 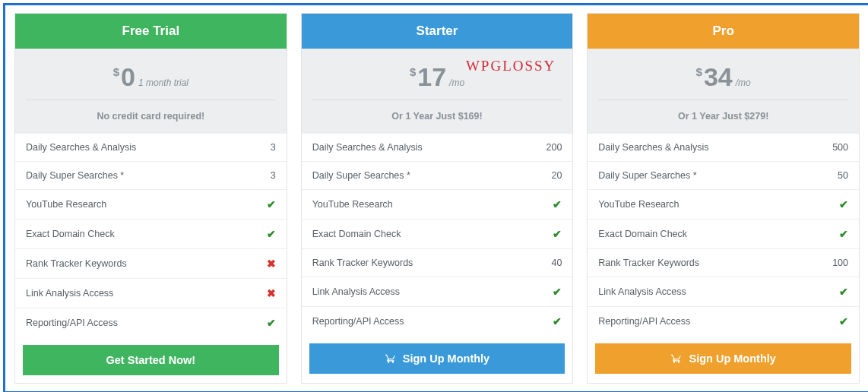 I want to click on feature-row: Rank Tracker Keywords100, so click(x=724, y=263).